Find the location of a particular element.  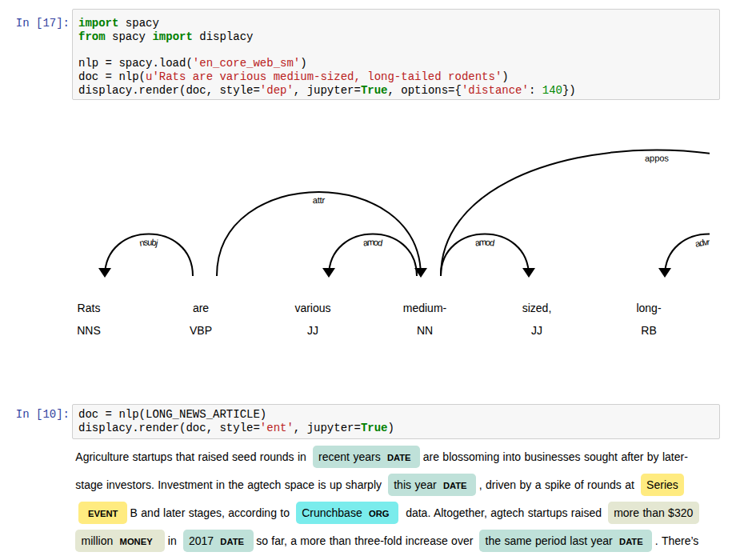

svg-text: attr is located at coordinates (319, 200).